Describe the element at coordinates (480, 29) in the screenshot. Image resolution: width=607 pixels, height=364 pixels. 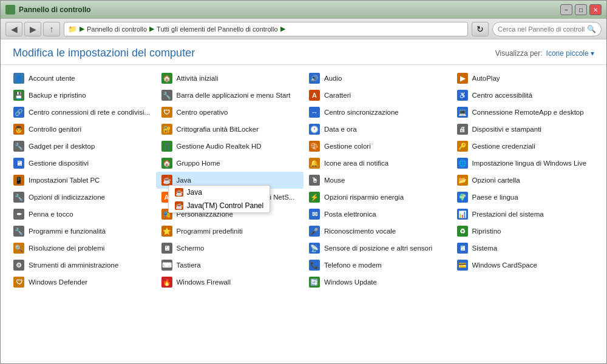
I see `refresh-button: ↻` at that location.